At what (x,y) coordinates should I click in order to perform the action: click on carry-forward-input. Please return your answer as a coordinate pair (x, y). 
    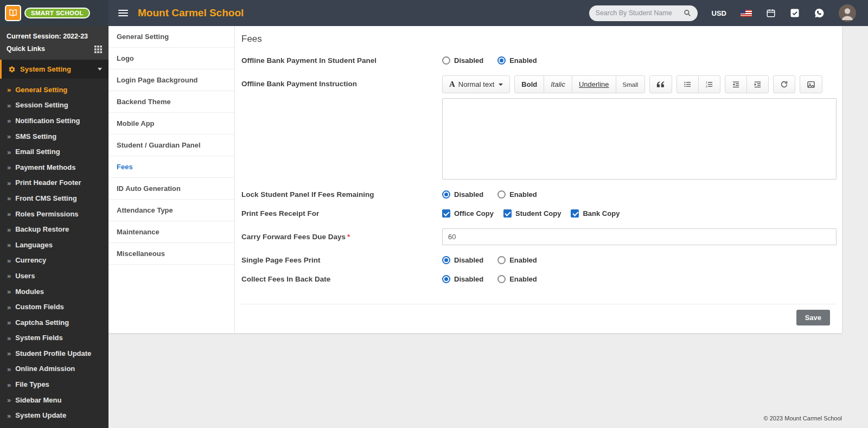
    Looking at the image, I should click on (639, 237).